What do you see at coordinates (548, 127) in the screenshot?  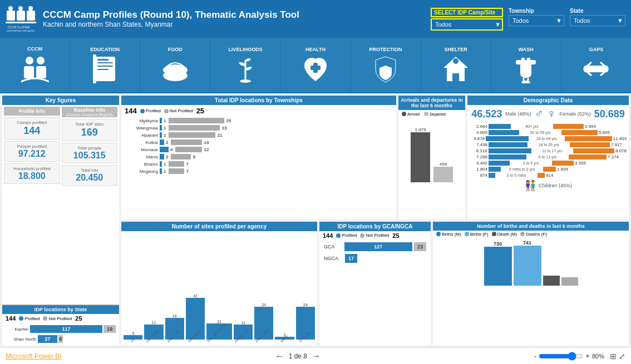 I see `demo-row-60: 2.664 60+ yrs 3.994` at bounding box center [548, 127].